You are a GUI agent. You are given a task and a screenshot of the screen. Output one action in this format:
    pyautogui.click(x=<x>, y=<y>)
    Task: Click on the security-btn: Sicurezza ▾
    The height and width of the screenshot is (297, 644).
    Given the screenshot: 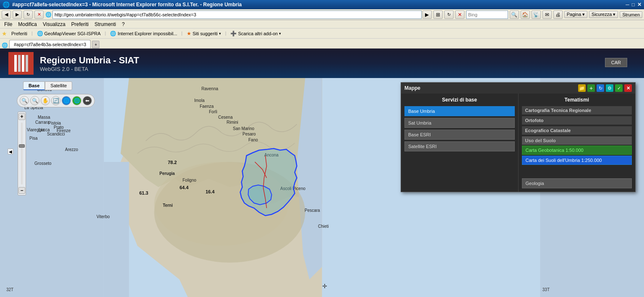 What is the action you would take?
    pyautogui.click(x=603, y=14)
    